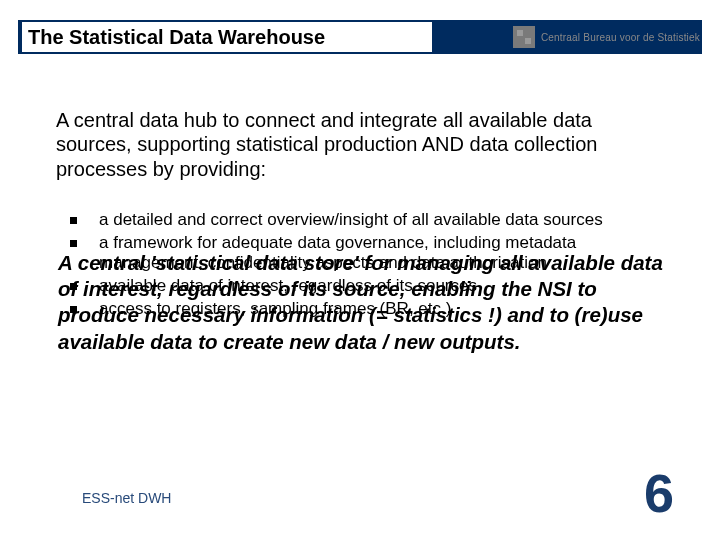  Describe the element at coordinates (375, 222) in the screenshot. I see `list-item: a detailed and correct overview/insight …` at that location.